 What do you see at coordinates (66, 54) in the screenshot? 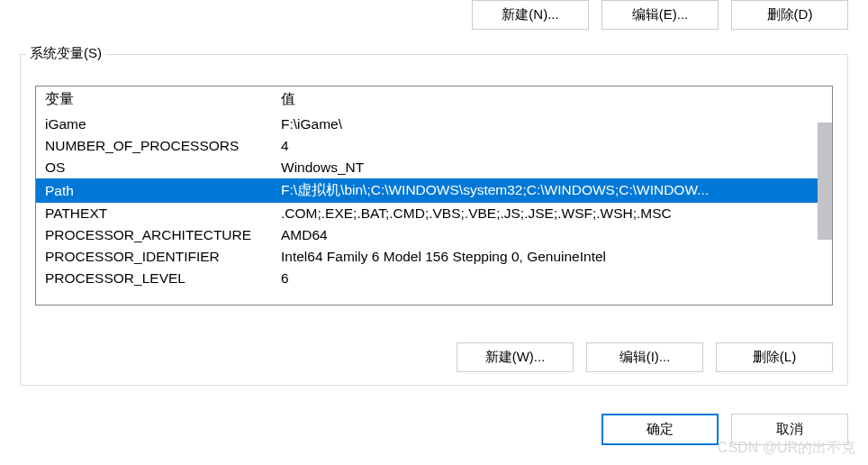
I see `system-vars-group-label: 系统变量(S)` at bounding box center [66, 54].